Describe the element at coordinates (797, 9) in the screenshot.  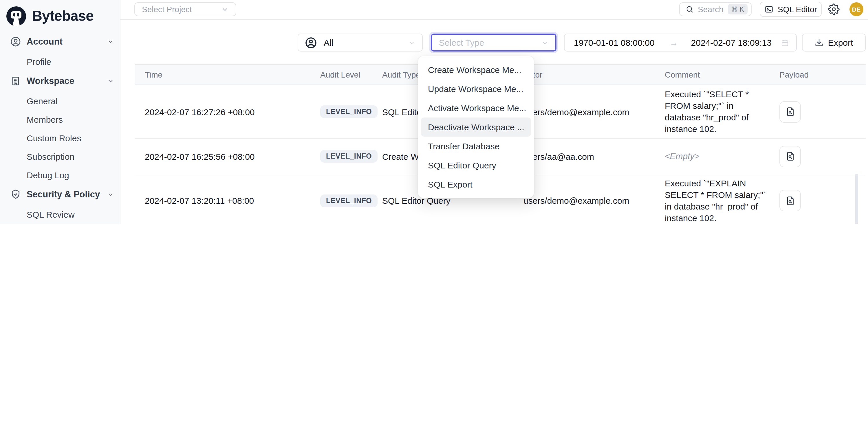
I see `sql-editor-label: SQL Editor` at that location.